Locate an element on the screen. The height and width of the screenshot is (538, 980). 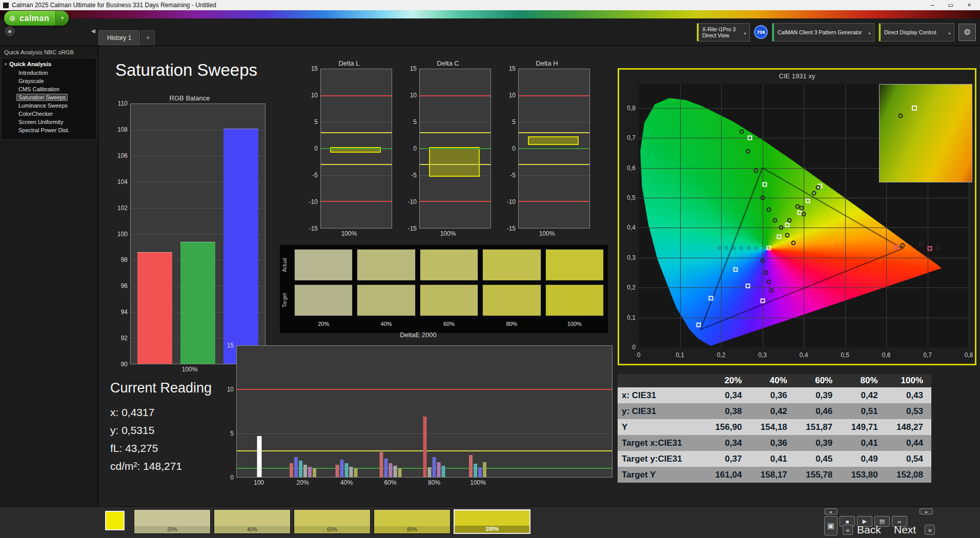
x-tick-label: 80% is located at coordinates (434, 483).